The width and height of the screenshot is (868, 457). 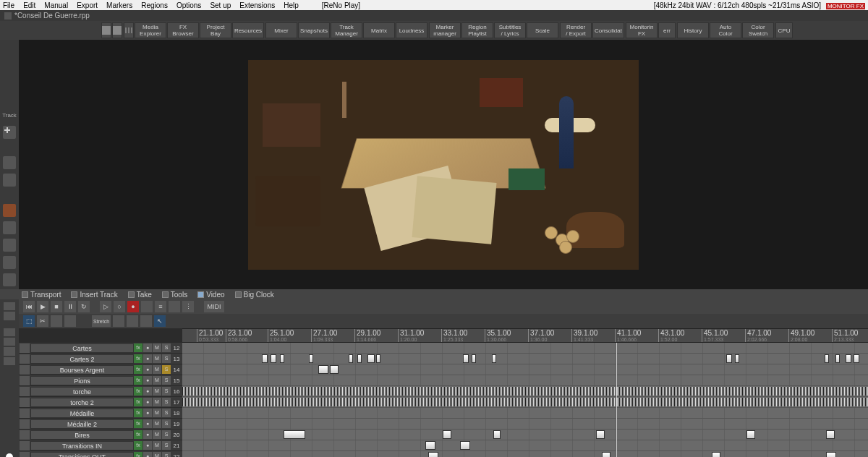 I want to click on region-playlist-button: Region Playlist, so click(x=477, y=30).